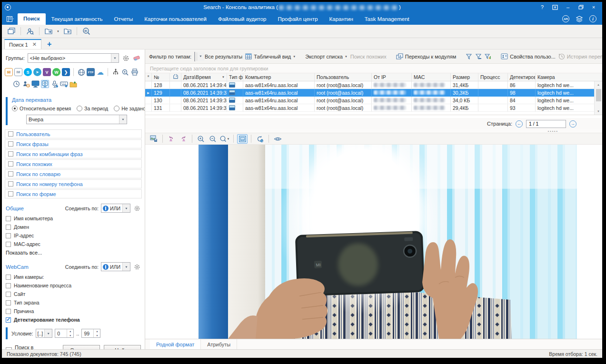  Describe the element at coordinates (73, 174) in the screenshot. I see `filter-dictionary: Поиск по словарю` at that location.